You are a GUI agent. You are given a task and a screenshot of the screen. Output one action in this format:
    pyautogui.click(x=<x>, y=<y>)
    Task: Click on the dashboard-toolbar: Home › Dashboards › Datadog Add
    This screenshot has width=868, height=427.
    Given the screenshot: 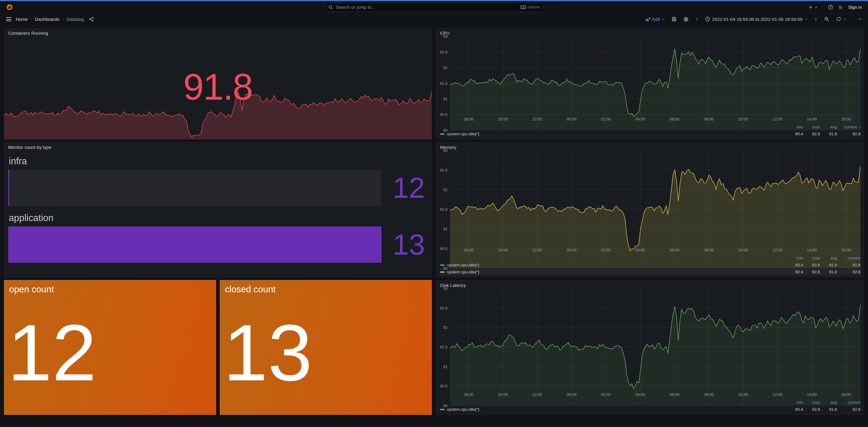 What is the action you would take?
    pyautogui.click(x=434, y=19)
    